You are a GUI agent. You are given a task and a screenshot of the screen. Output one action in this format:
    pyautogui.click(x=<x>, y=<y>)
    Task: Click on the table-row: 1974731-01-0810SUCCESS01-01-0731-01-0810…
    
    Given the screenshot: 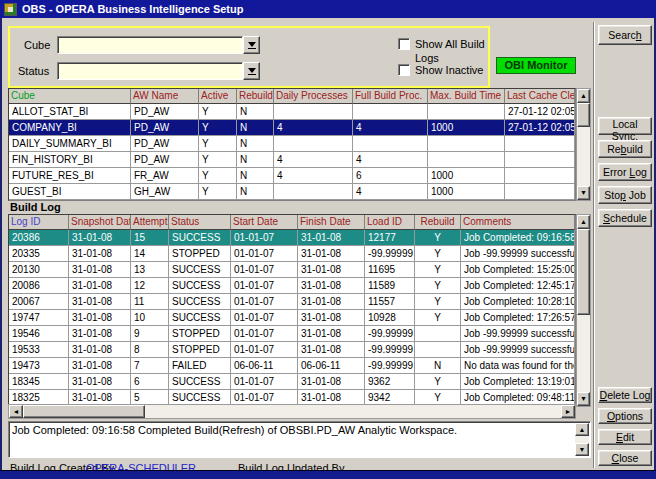 What is the action you would take?
    pyautogui.click(x=292, y=318)
    